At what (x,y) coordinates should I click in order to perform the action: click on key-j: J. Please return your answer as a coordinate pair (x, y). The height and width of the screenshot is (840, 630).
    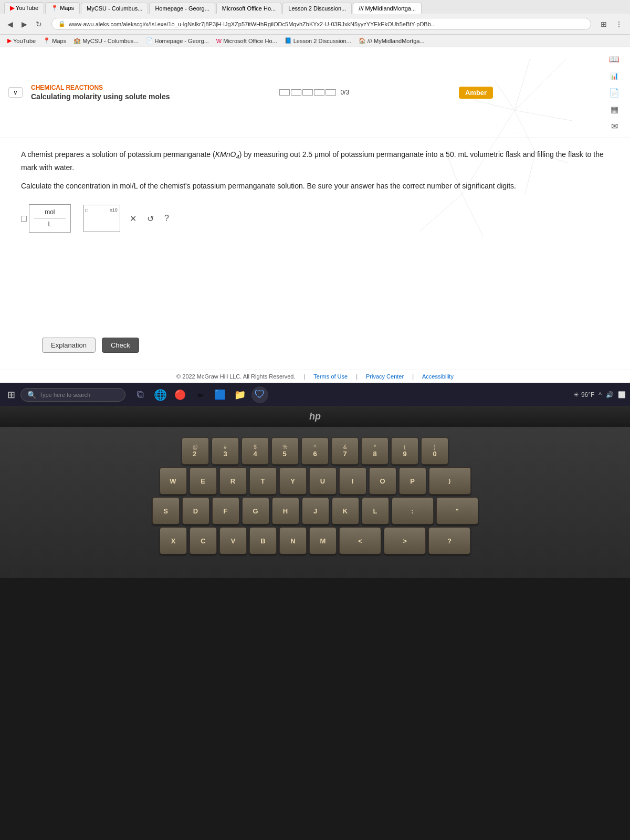
    Looking at the image, I should click on (316, 511).